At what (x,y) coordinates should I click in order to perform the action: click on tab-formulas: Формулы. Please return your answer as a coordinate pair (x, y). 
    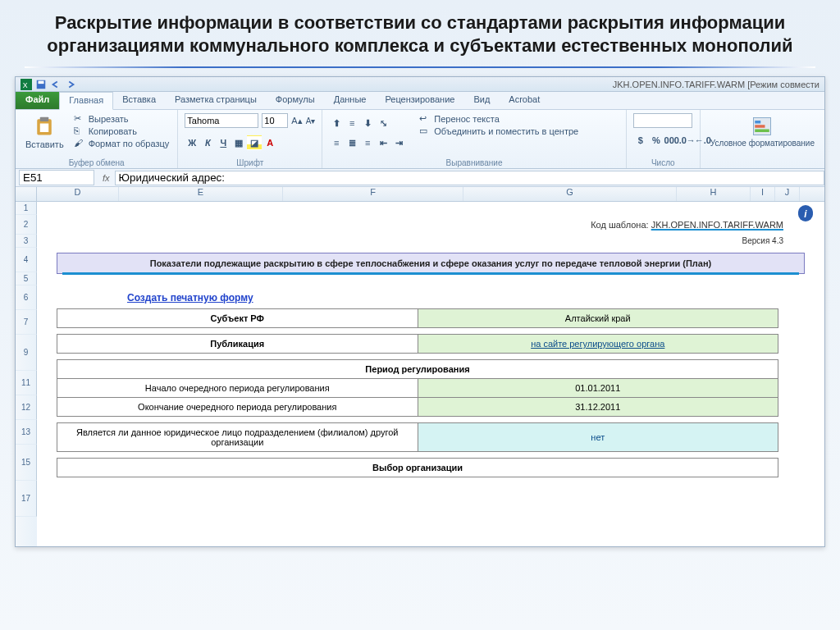
    Looking at the image, I should click on (295, 100).